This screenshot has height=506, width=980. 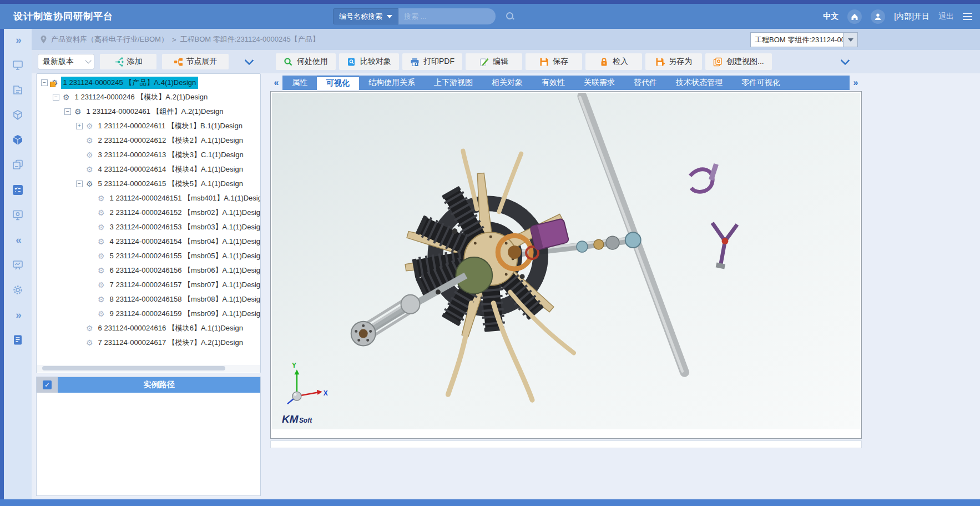 I want to click on compare-objects-icon, so click(x=352, y=62).